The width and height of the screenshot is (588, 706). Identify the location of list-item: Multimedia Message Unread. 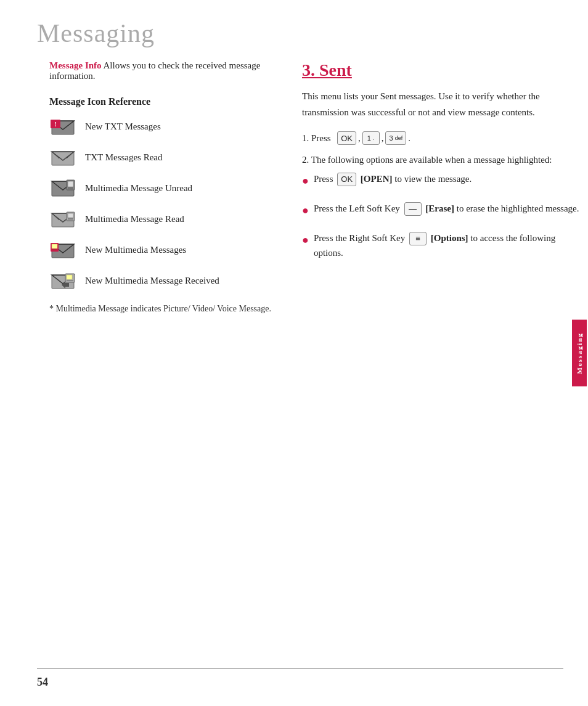
(160, 189).